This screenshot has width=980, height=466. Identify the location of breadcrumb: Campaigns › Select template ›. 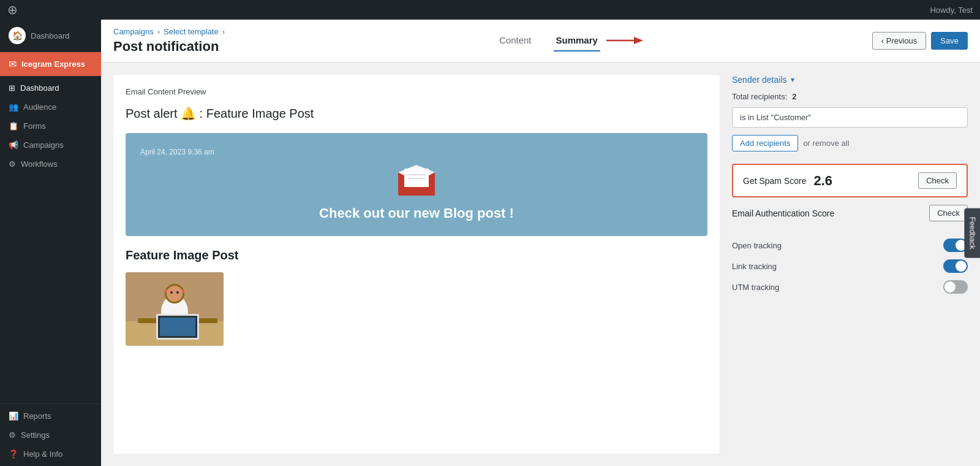
(169, 32).